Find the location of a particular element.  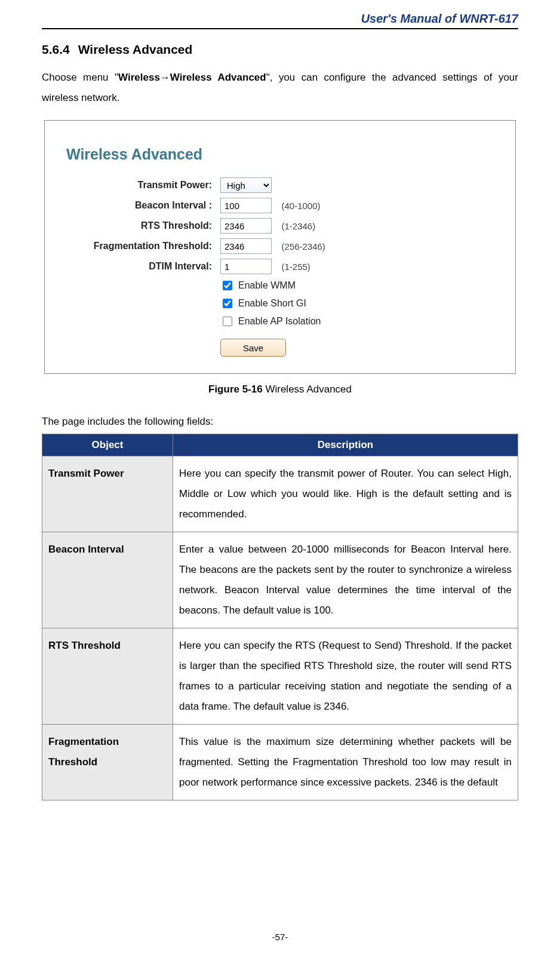

hint-frag-threshold: (256-2346) is located at coordinates (303, 246).